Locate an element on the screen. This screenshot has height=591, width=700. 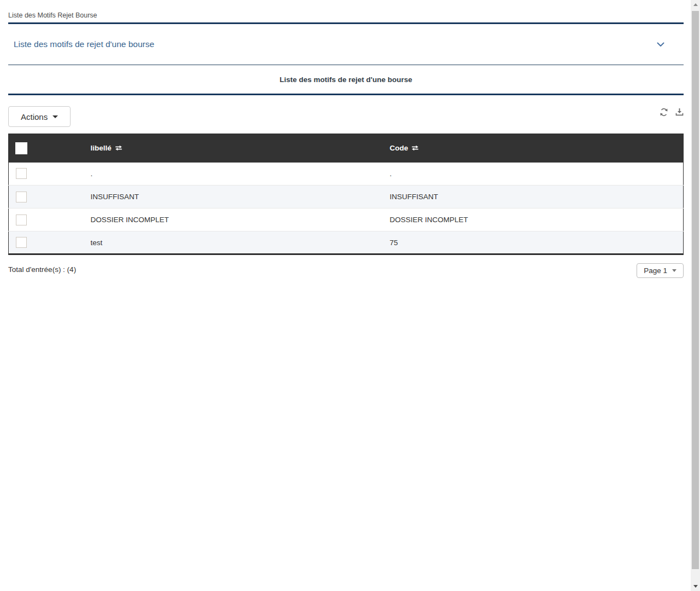
column-header-code: Code is located at coordinates (537, 148).